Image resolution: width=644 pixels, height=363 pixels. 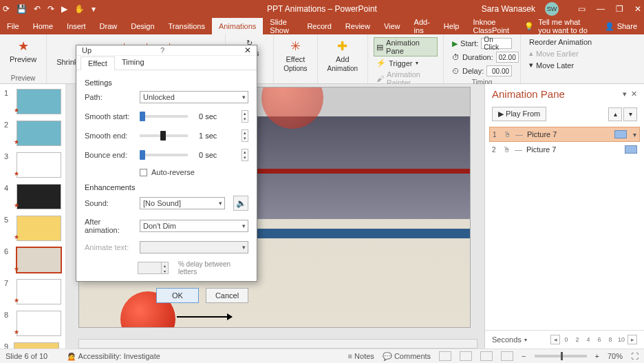 What do you see at coordinates (562, 54) in the screenshot?
I see `move-earlier-button: ▴Move Earlier` at bounding box center [562, 54].